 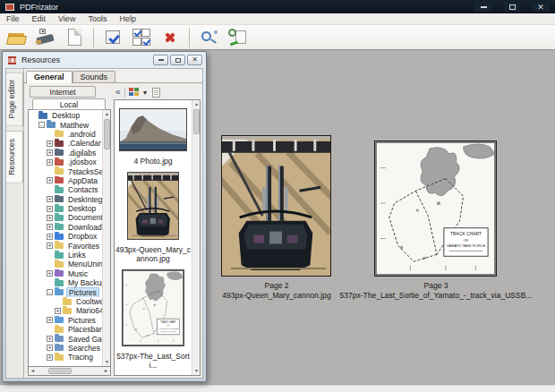 What do you see at coordinates (134, 92) in the screenshot?
I see `view-mode-icon` at bounding box center [134, 92].